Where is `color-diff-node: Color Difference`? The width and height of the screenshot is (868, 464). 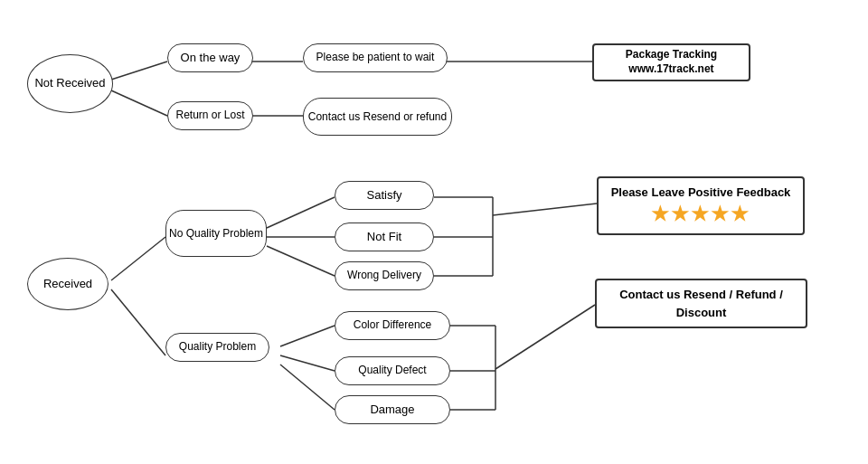
color-diff-node: Color Difference is located at coordinates (392, 326).